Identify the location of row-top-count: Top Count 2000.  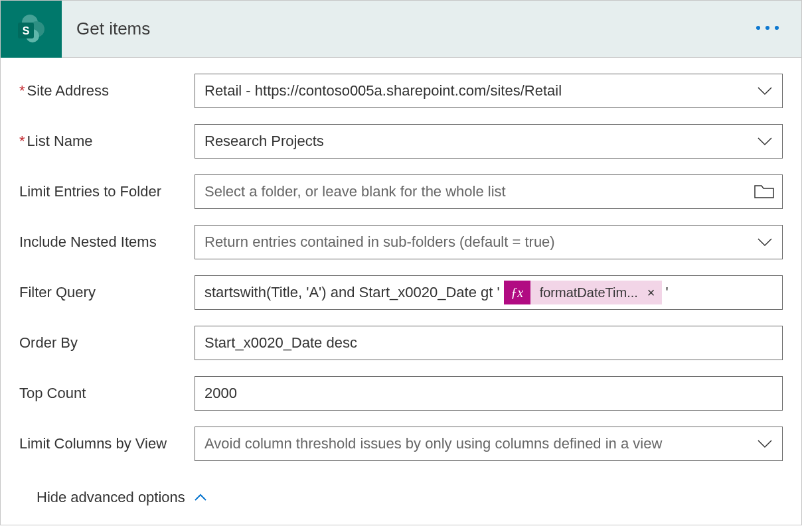
(401, 393).